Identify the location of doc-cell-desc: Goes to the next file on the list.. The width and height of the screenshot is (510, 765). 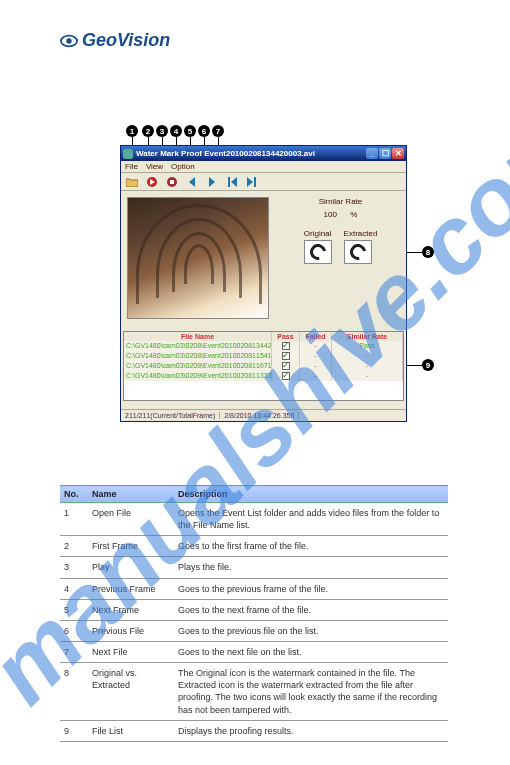
(311, 652).